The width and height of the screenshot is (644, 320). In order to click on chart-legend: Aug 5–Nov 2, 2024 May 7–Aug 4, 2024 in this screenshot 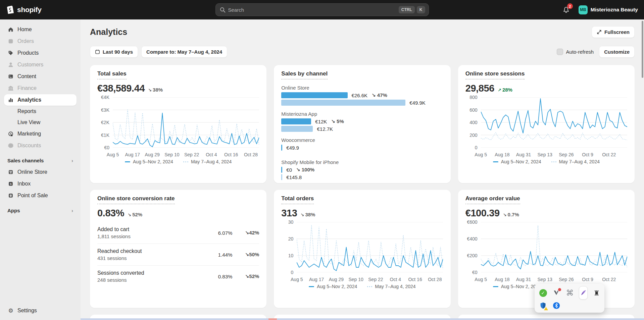, I will do `click(546, 162)`.